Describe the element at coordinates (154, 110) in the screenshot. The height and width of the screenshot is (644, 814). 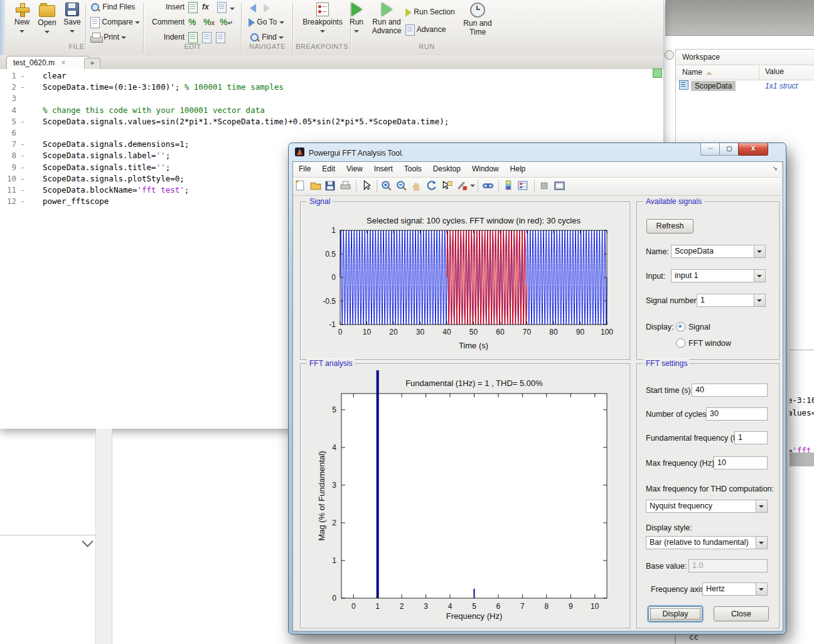
I see `code-segment: % change this code with your 100001 vect…` at that location.